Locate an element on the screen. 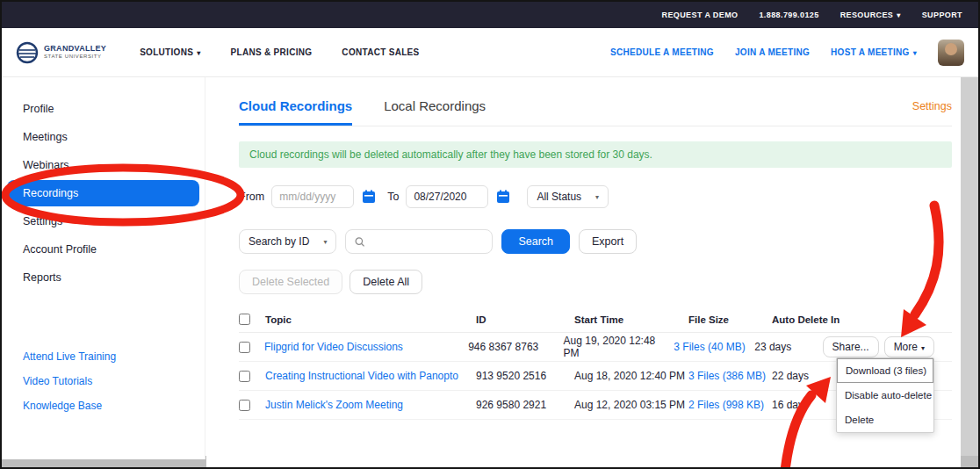 The image size is (980, 469). header-file-size: File Size is located at coordinates (731, 320).